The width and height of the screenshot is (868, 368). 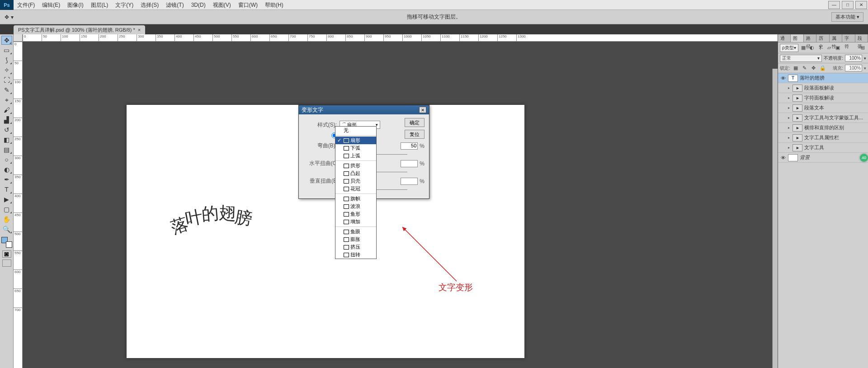 What do you see at coordinates (9, 245) in the screenshot?
I see `background-swatch` at bounding box center [9, 245].